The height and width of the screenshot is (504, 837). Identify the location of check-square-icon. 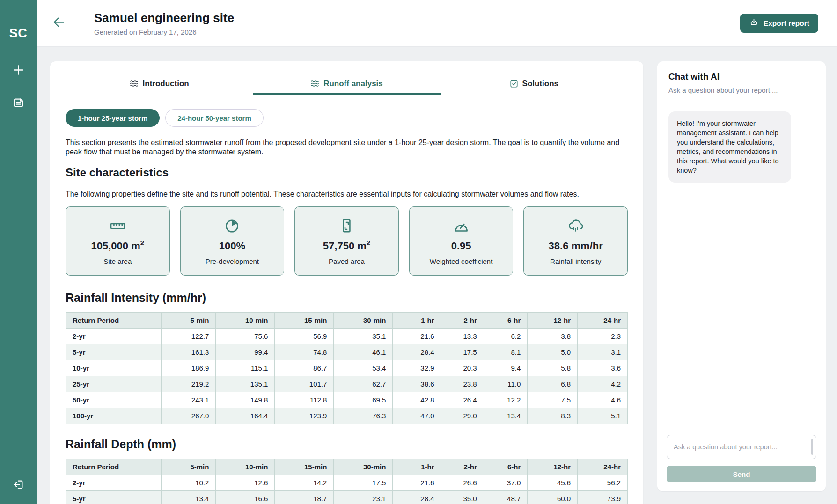
(514, 84).